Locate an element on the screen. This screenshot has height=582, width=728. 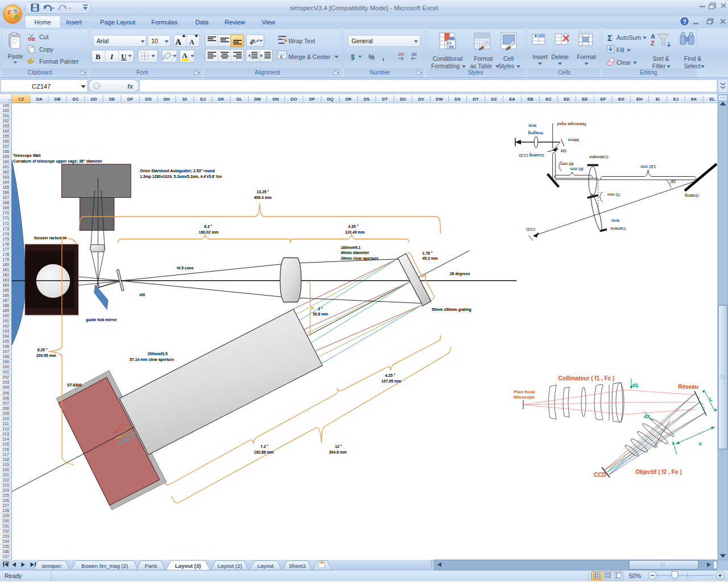
svg-text: 158 is located at coordinates (6, 151).